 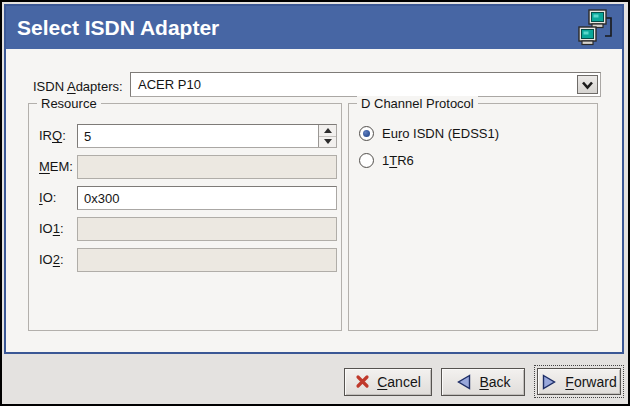 What do you see at coordinates (418, 104) in the screenshot?
I see `d-channel-protocol-group-title: D Channel Protocol` at bounding box center [418, 104].